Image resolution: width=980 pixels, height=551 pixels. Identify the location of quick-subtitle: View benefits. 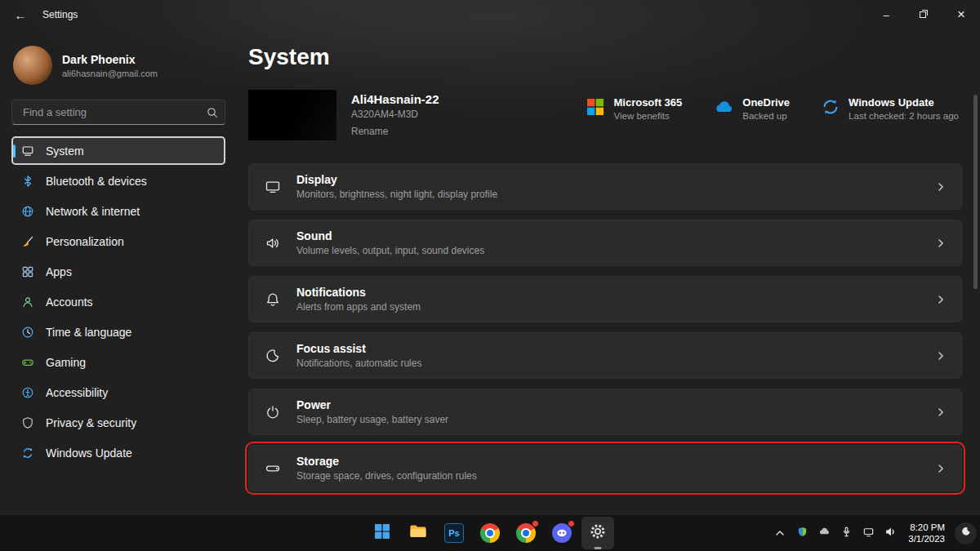
(648, 116).